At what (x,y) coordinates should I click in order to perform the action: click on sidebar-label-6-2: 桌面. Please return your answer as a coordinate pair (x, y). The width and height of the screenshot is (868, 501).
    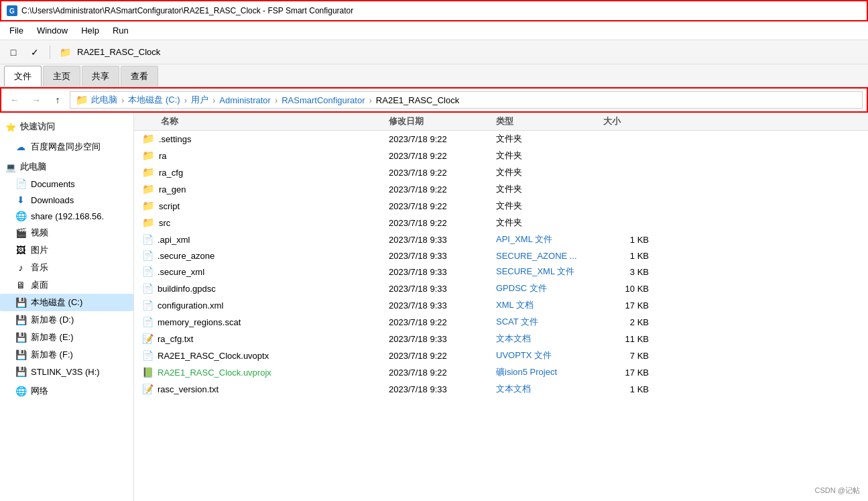
    Looking at the image, I should click on (40, 285).